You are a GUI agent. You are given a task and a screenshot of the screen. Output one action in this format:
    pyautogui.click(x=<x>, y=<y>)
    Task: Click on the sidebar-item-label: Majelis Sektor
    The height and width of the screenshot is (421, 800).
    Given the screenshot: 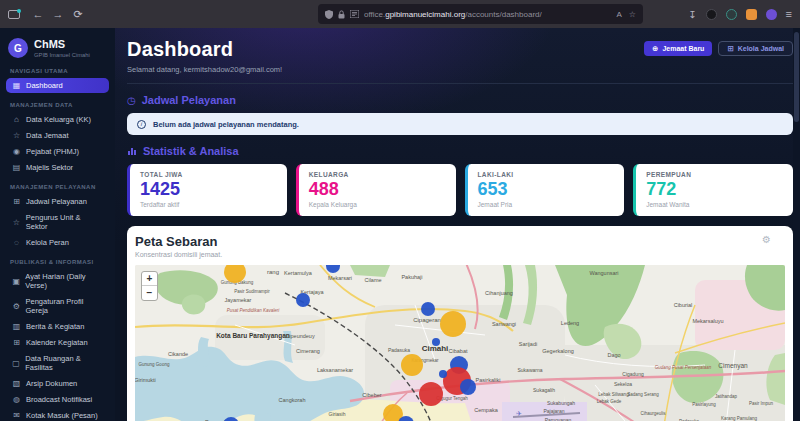 What is the action you would take?
    pyautogui.click(x=50, y=168)
    